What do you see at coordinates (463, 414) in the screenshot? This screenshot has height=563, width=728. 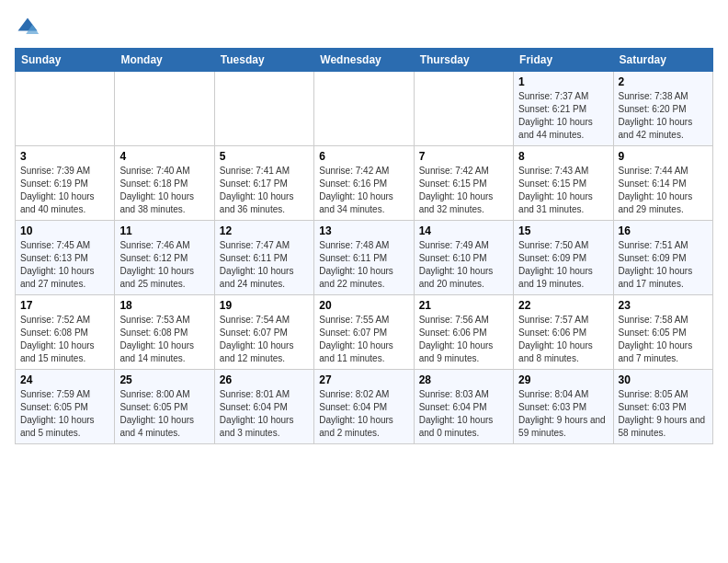 I see `day-info: Sunrise: 8:03 AM Sunset: 6:04 PM Dayligh…` at bounding box center [463, 414].